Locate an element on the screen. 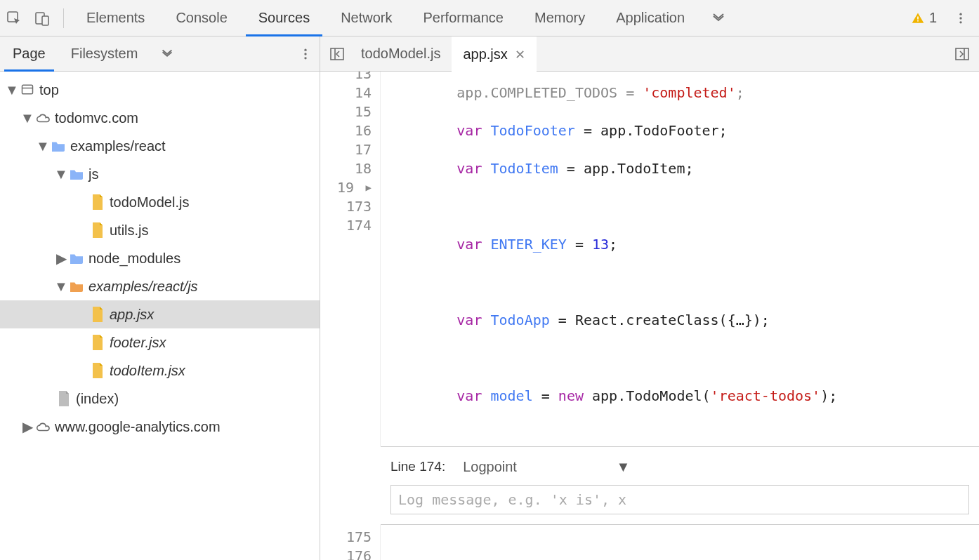  panel-tabs: Elements Console Sources Network Perform… is located at coordinates (487, 18).